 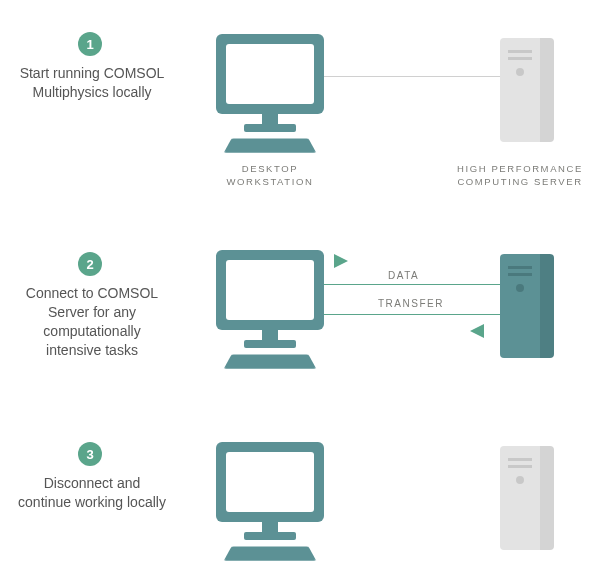 I want to click on workstation-caption: DESKTOP WORKSTATION, so click(x=270, y=176).